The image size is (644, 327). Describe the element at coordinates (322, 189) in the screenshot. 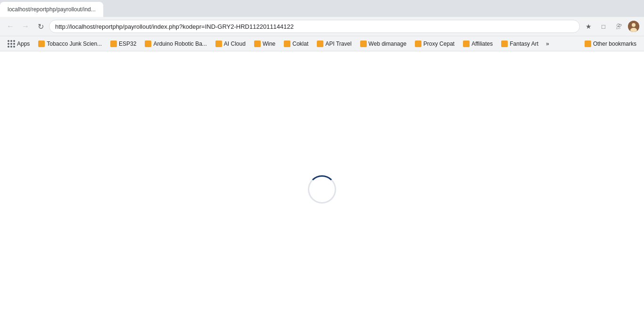

I see `spinner-container` at that location.